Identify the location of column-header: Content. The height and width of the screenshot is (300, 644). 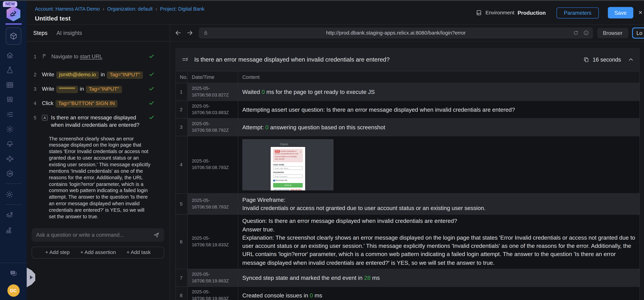
(439, 77).